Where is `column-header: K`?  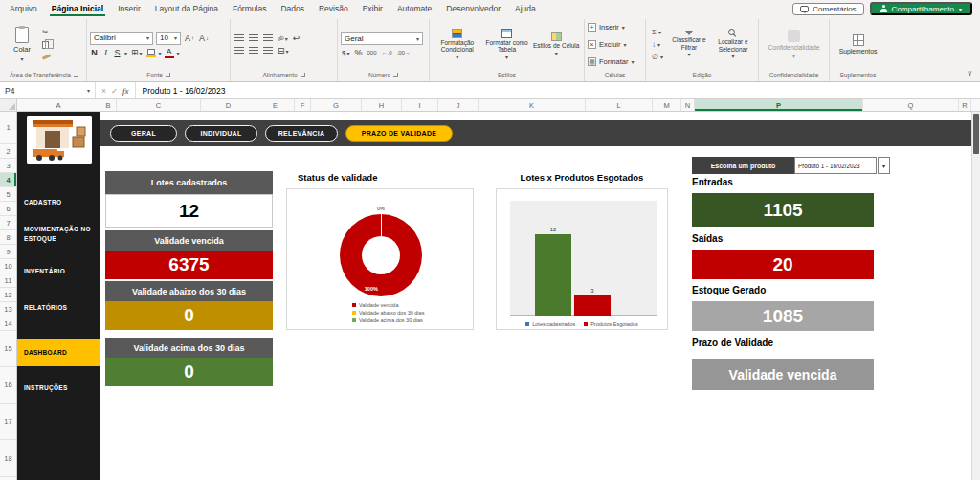 column-header: K is located at coordinates (532, 105).